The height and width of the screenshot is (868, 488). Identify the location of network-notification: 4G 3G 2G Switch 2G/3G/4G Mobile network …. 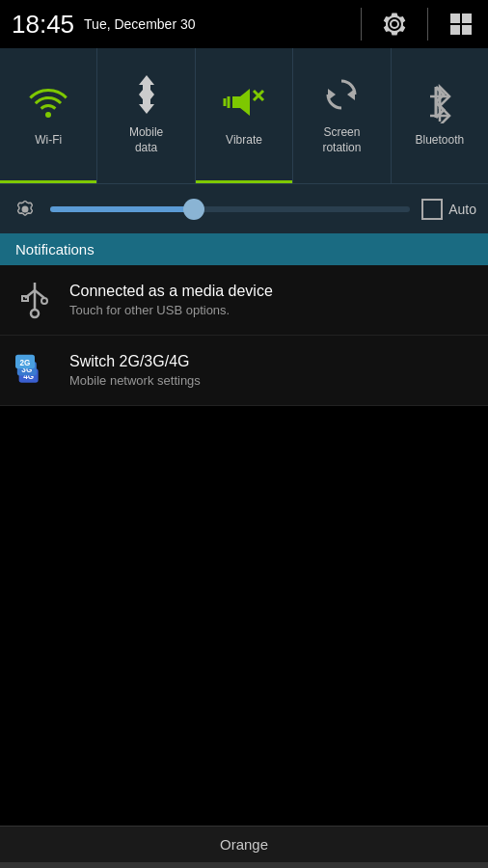
(244, 370).